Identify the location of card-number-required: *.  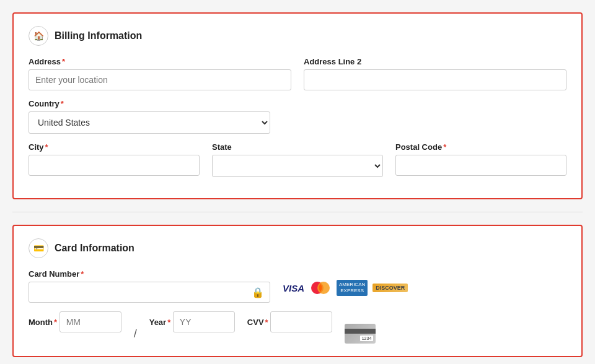
(82, 274).